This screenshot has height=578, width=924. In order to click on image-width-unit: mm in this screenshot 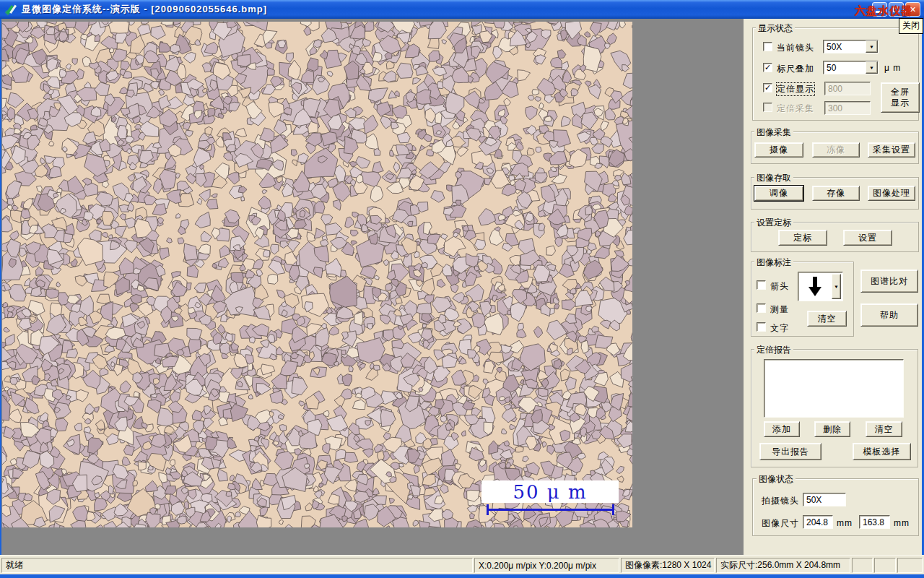, I will do `click(845, 523)`.